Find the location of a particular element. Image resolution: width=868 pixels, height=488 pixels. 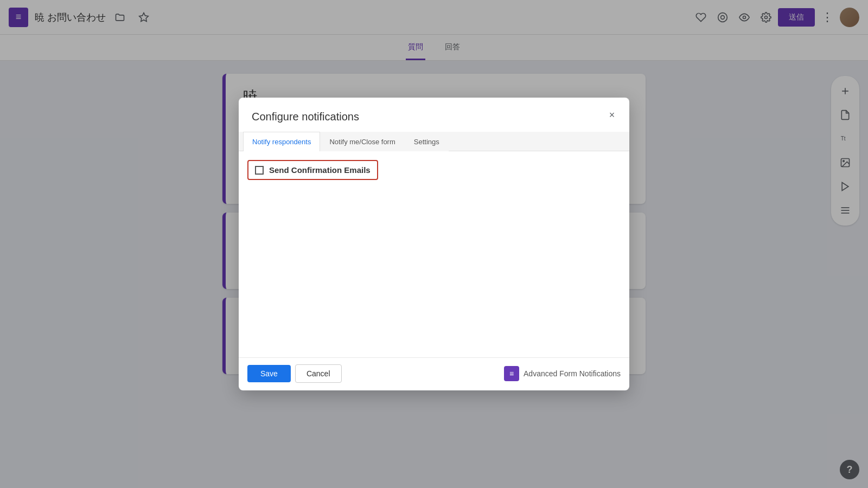

tab-notify-me: Notify me/Close form is located at coordinates (362, 142).